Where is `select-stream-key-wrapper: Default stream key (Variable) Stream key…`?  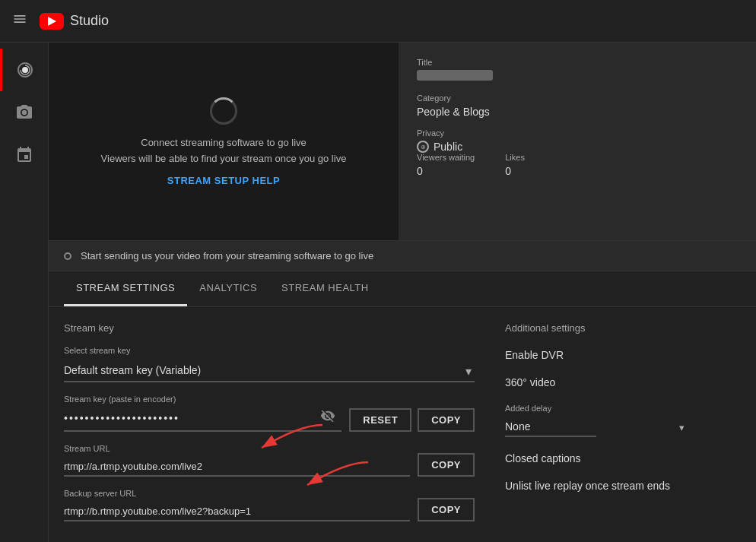
select-stream-key-wrapper: Default stream key (Variable) Stream key… is located at coordinates (269, 371).